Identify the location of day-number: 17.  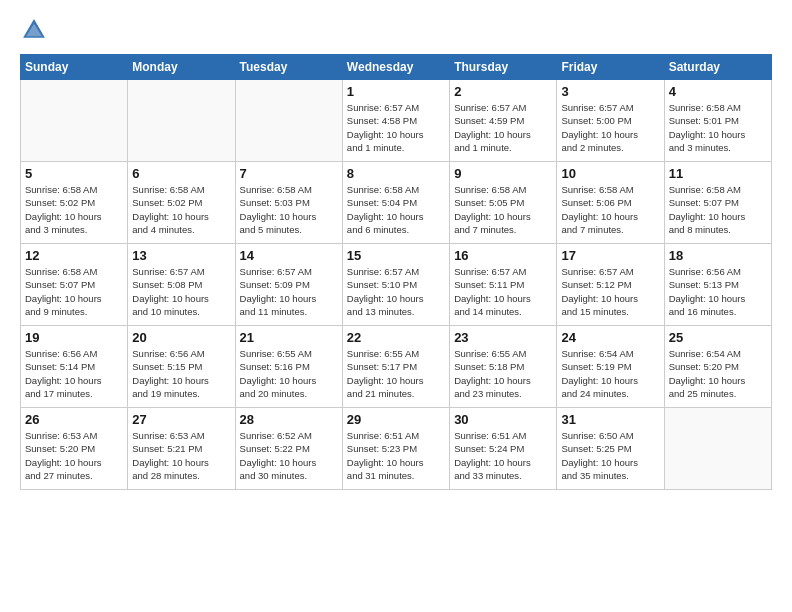
(610, 256).